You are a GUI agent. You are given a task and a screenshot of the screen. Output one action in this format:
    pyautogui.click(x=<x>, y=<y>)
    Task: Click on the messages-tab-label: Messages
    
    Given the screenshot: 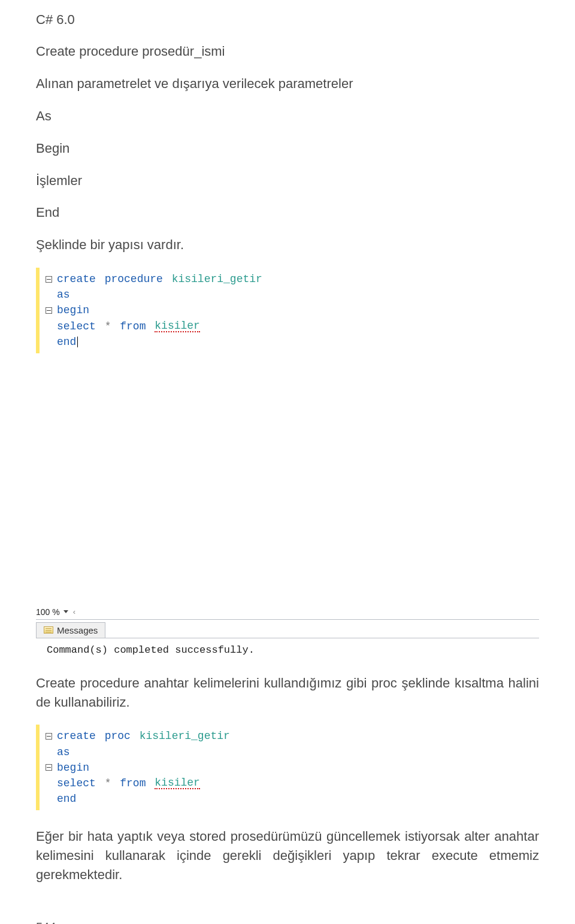 What is the action you would take?
    pyautogui.click(x=77, y=630)
    